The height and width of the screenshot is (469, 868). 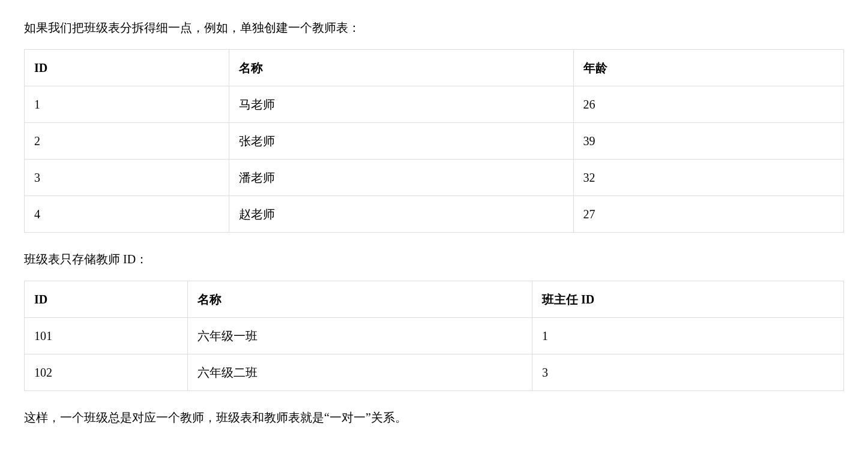 I want to click on teacher-cell-age: 27, so click(x=708, y=215).